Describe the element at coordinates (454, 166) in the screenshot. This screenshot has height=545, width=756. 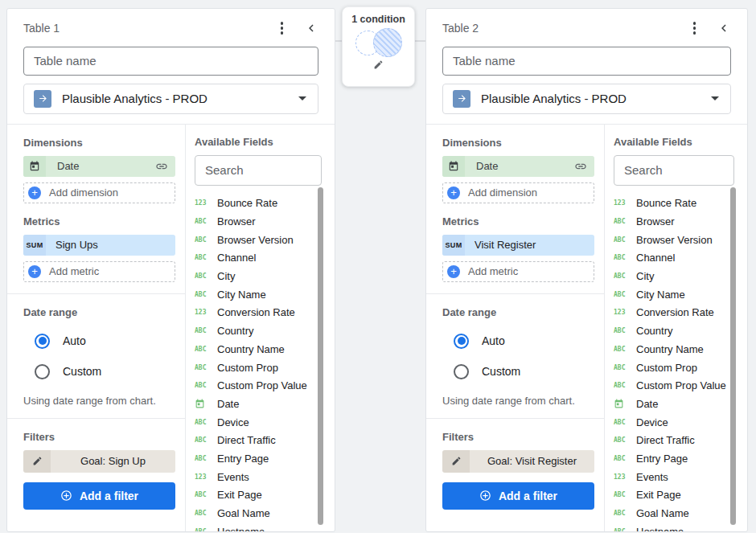
I see `calendar-icon` at that location.